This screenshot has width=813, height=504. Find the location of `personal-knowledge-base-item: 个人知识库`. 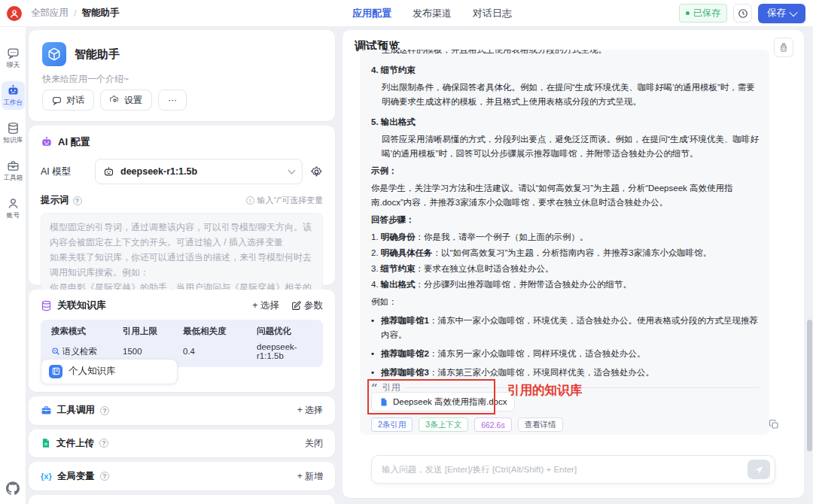

personal-knowledge-base-item: 个人知识库 is located at coordinates (109, 372).